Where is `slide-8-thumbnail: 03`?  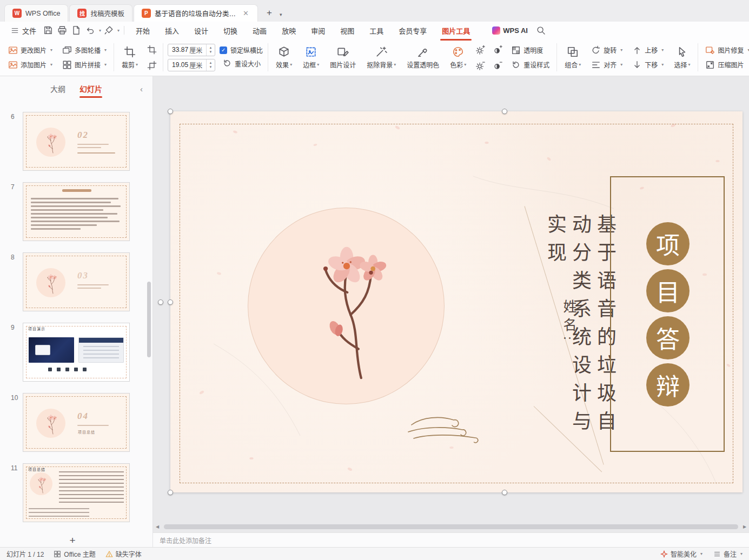 slide-8-thumbnail: 03 is located at coordinates (76, 282).